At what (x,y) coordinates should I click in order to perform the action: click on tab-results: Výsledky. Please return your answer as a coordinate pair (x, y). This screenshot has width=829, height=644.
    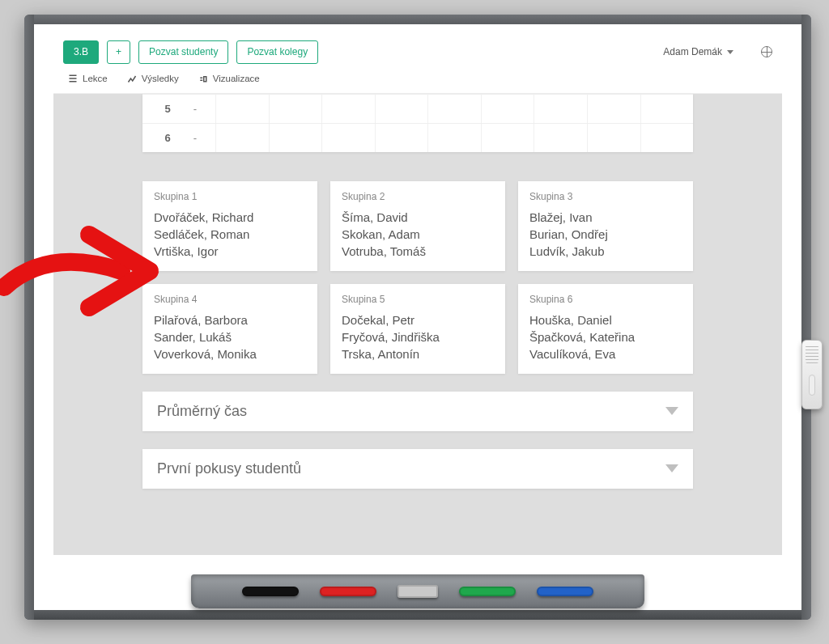
    Looking at the image, I should click on (153, 78).